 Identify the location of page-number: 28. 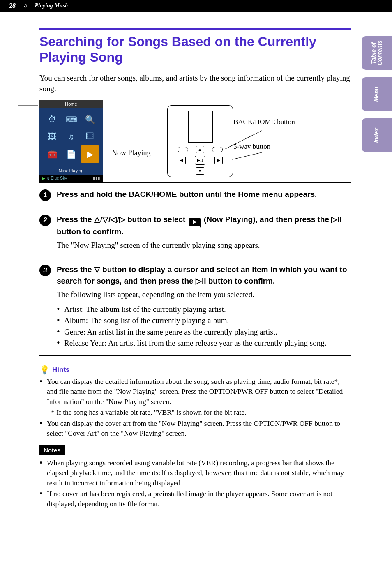
(12, 6).